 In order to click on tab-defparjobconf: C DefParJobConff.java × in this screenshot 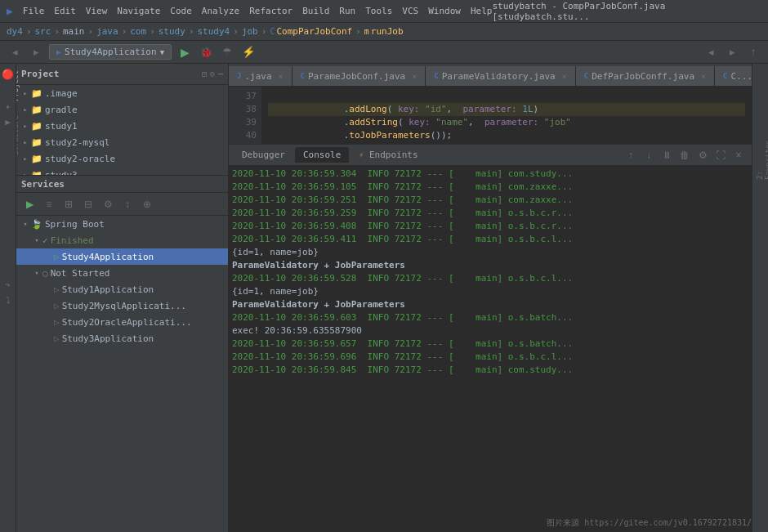, I will do `click(645, 76)`.